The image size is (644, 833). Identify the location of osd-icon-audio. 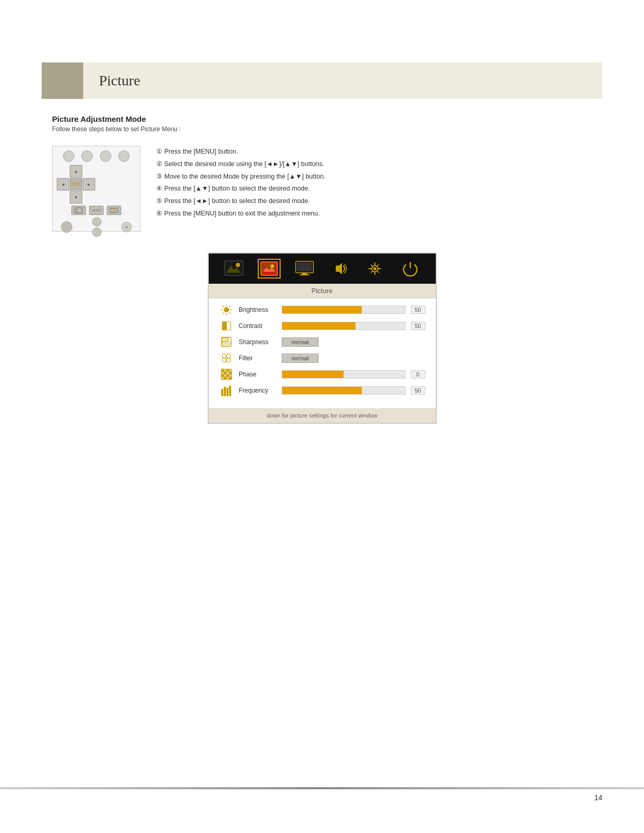
(339, 269).